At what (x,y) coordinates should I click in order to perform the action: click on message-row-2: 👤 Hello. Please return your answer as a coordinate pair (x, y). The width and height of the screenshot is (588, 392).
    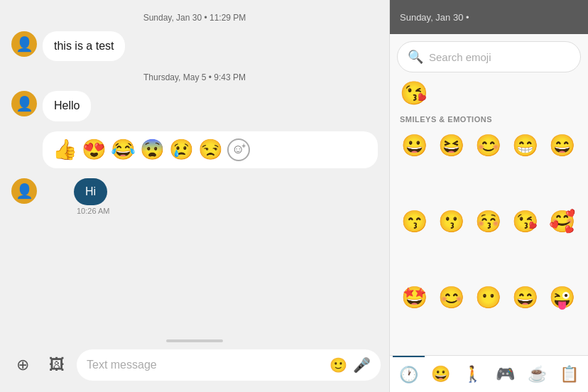
    Looking at the image, I should click on (195, 106).